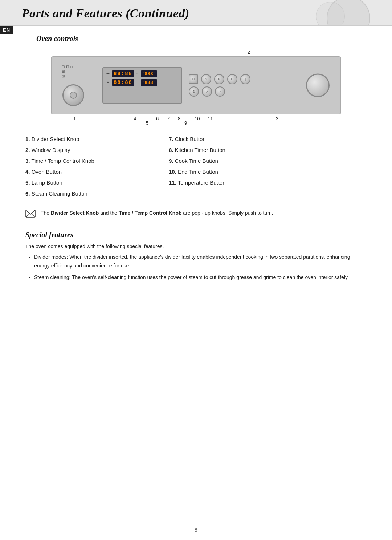 The height and width of the screenshot is (540, 392). I want to click on part-item-empty, so click(233, 194).